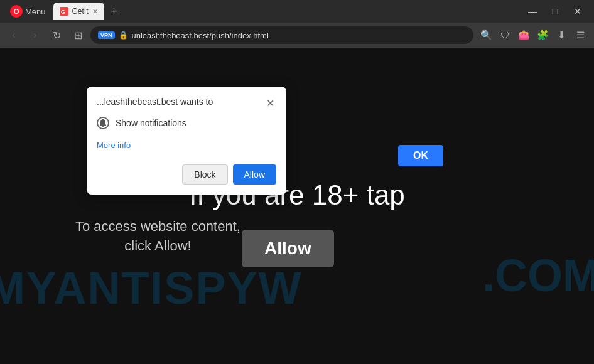 The image size is (594, 364). I want to click on address-bar: ‹ › ↻ ⊞ VPN 🔒 unleashthebeast.best/push/…, so click(297, 35).